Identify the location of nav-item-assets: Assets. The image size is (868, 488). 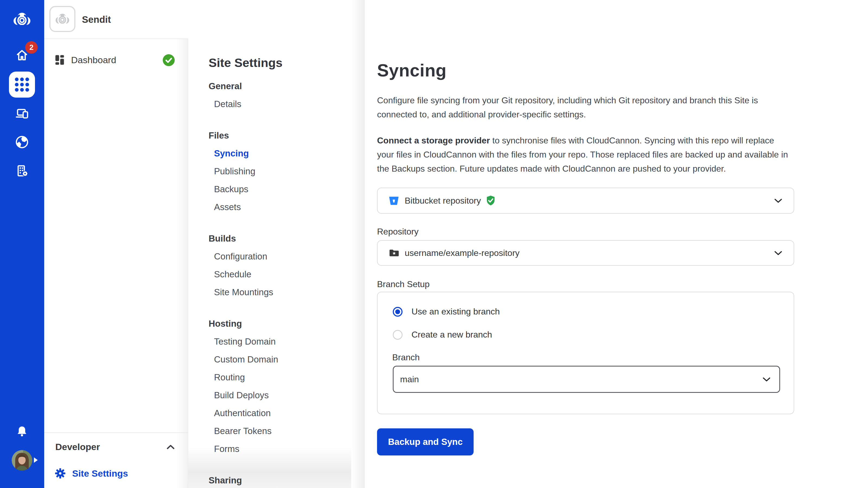
(279, 207).